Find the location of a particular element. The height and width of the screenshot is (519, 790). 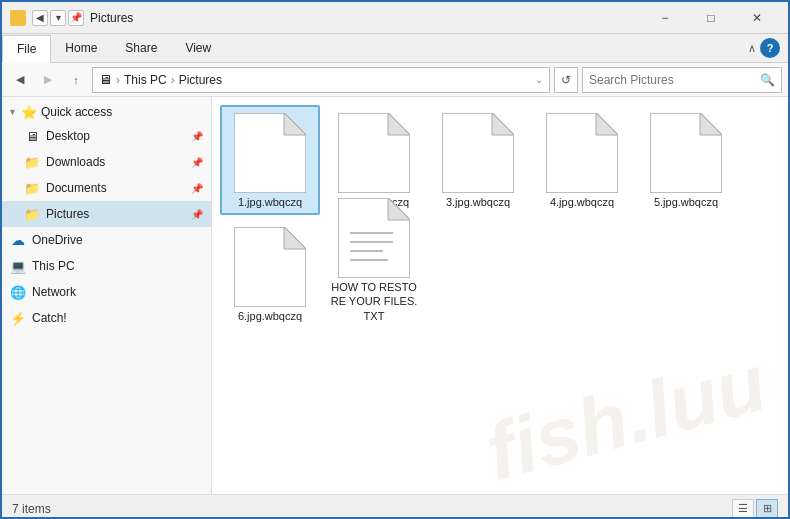

quick-access-label: Quick access is located at coordinates (76, 112).